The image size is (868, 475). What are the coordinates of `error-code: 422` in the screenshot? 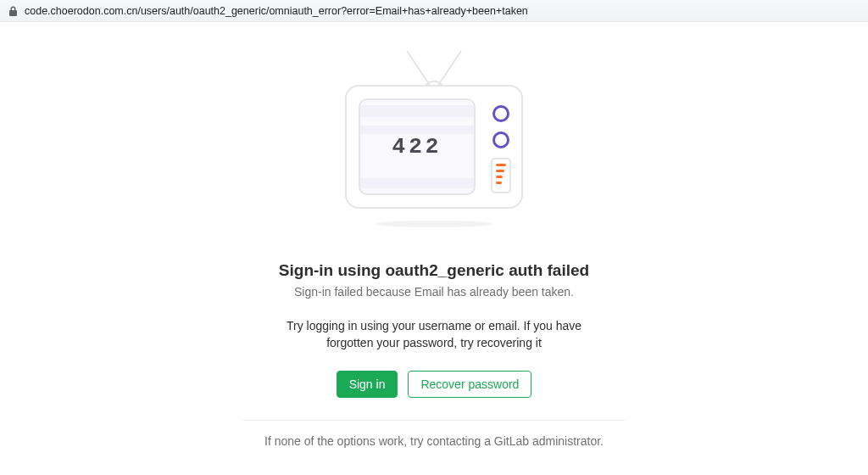 It's located at (417, 147).